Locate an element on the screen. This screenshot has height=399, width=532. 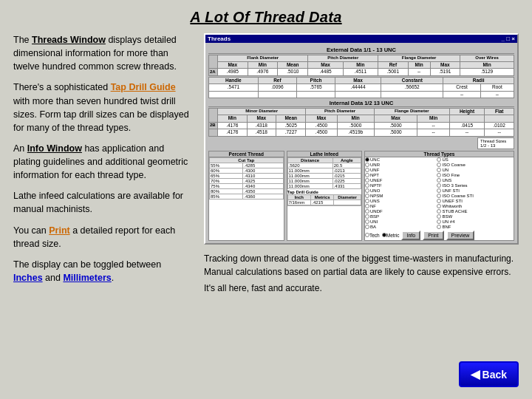
bottom-radio-row: Tech Metric Info Print Preview is located at coordinates (439, 235).